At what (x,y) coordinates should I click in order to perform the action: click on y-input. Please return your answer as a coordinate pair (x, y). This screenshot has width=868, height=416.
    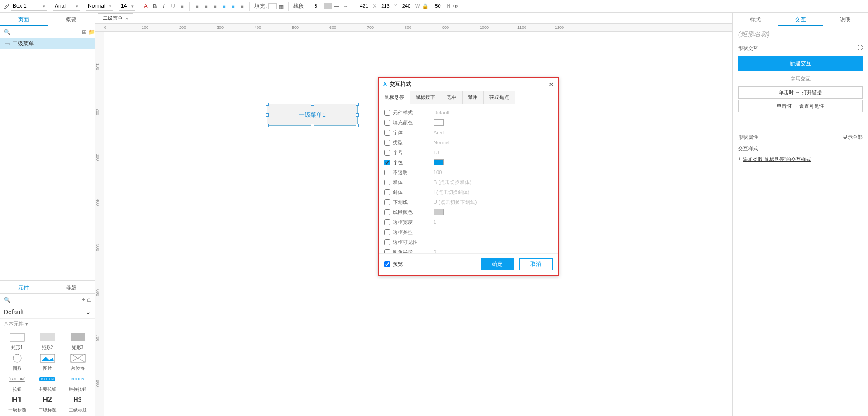
    Looking at the image, I should click on (385, 6).